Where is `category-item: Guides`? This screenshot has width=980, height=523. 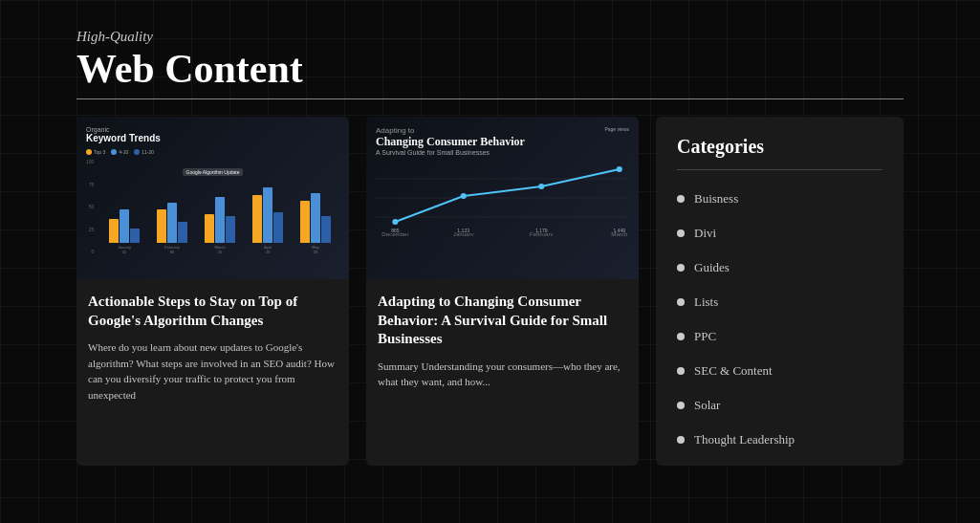 category-item: Guides is located at coordinates (780, 268).